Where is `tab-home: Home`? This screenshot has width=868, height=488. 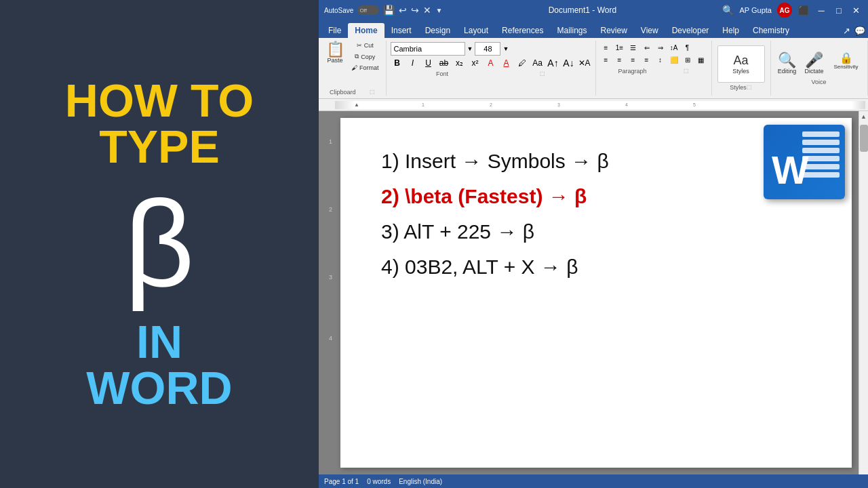
tab-home: Home is located at coordinates (366, 30).